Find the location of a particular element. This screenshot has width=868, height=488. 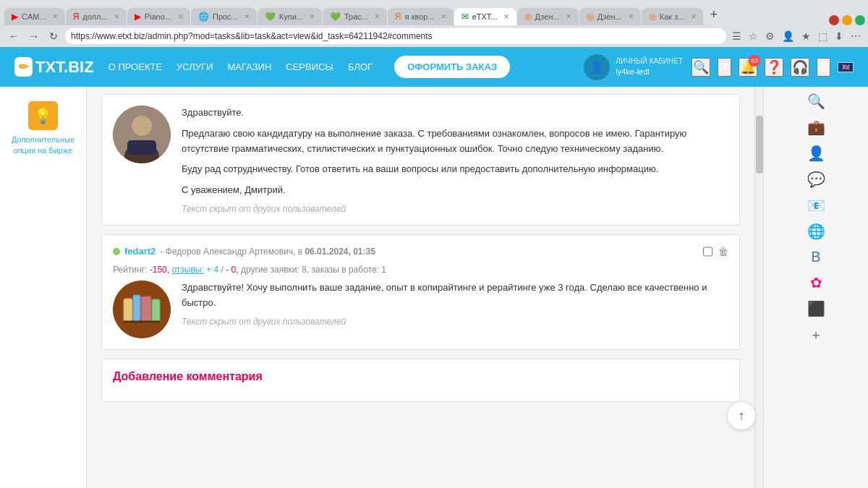

user-text: ЛИЧНЫЙ КАБИНЕТ ly4ke-ledl is located at coordinates (650, 67).